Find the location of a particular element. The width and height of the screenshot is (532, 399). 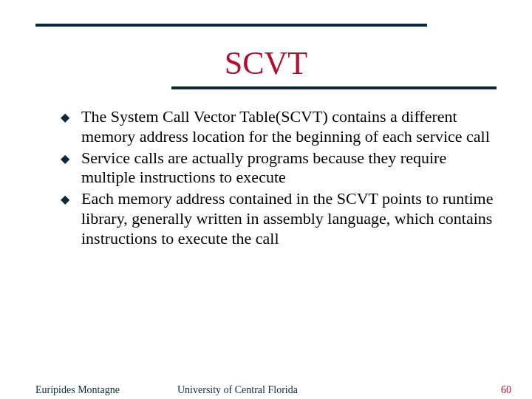

bullet-text: Service calls are actually programs beca… is located at coordinates (264, 168).